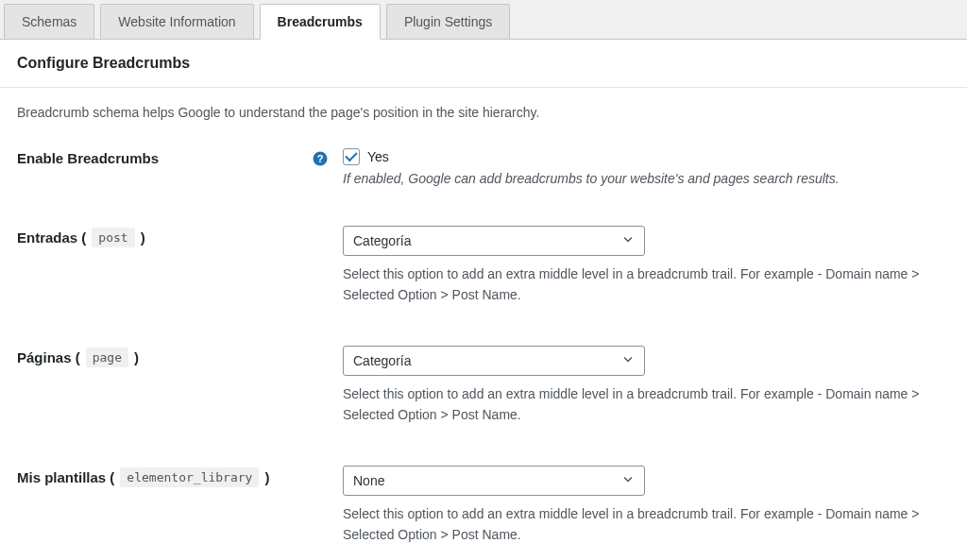  Describe the element at coordinates (378, 157) in the screenshot. I see `enable-checkbox-label: Yes` at that location.